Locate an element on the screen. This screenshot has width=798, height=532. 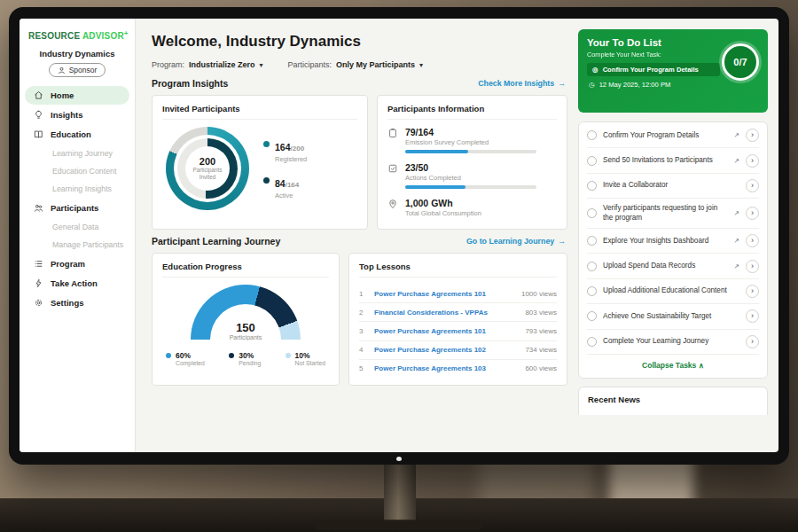
page-title: Welcome, Industry Dynamics is located at coordinates (360, 42).